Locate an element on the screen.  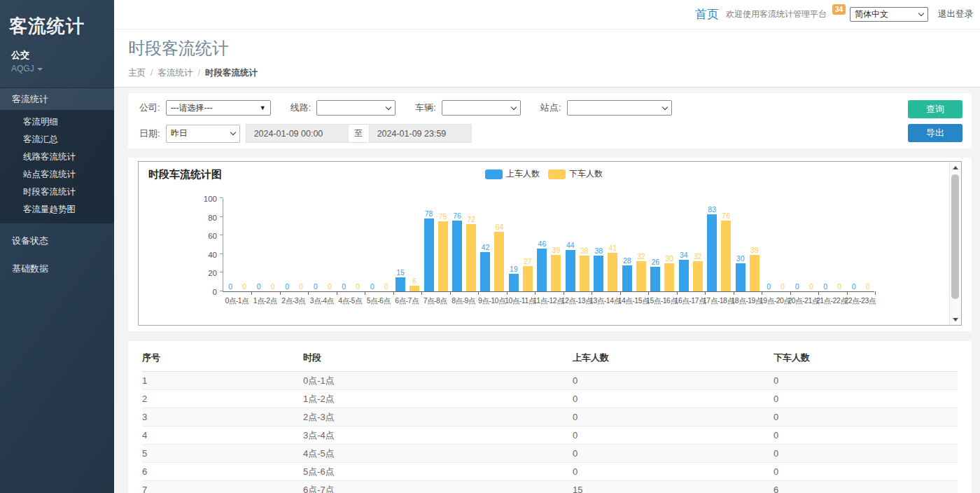
sidebar-item: 客流汇总 is located at coordinates (57, 140).